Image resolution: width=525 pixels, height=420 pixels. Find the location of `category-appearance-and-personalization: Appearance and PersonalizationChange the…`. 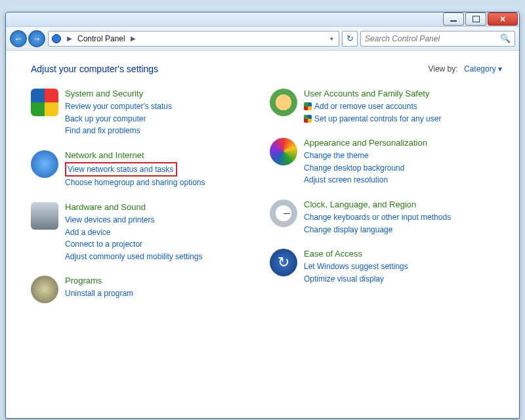

category-appearance-and-personalization: Appearance and PersonalizationChange the… is located at coordinates (386, 162).